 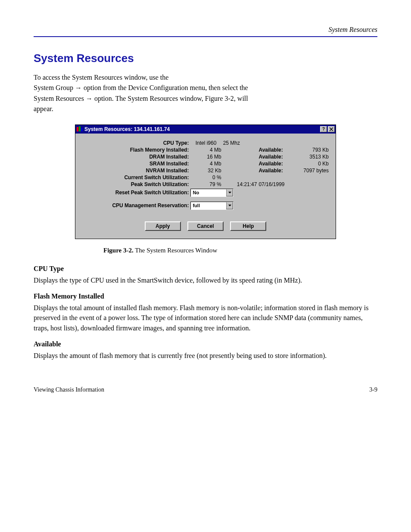 What do you see at coordinates (135, 184) in the screenshot?
I see `label-peak-util: Peak Switch Utilization:` at bounding box center [135, 184].